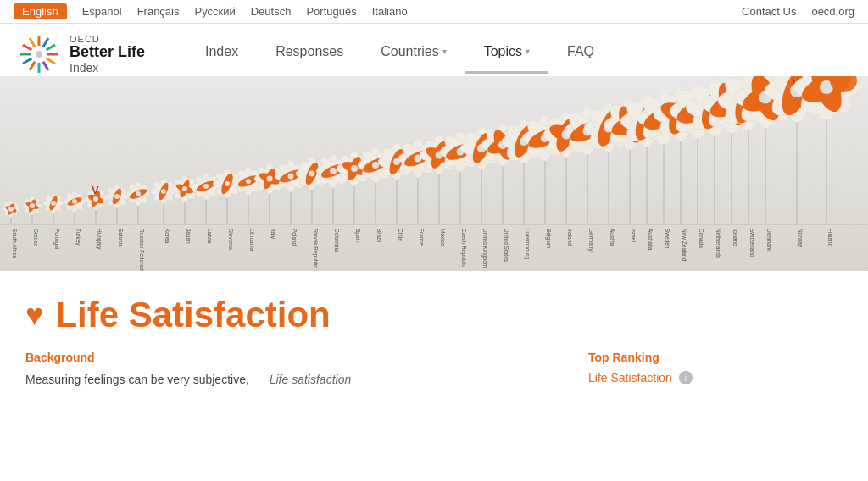 This screenshot has height=481, width=868. Describe the element at coordinates (253, 240) in the screenshot. I see `svg-text: Lithuania` at that location.